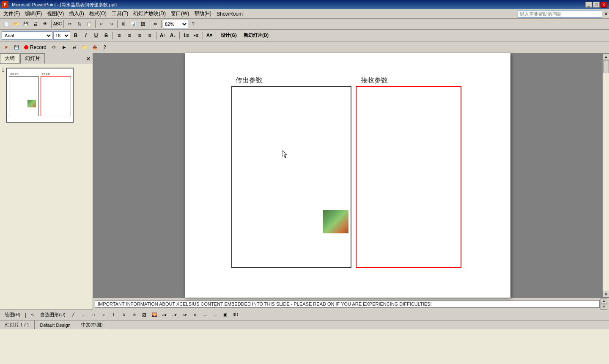  Describe the element at coordinates (606, 175) in the screenshot. I see `right-scrollbar: ▲ ▼` at that location.